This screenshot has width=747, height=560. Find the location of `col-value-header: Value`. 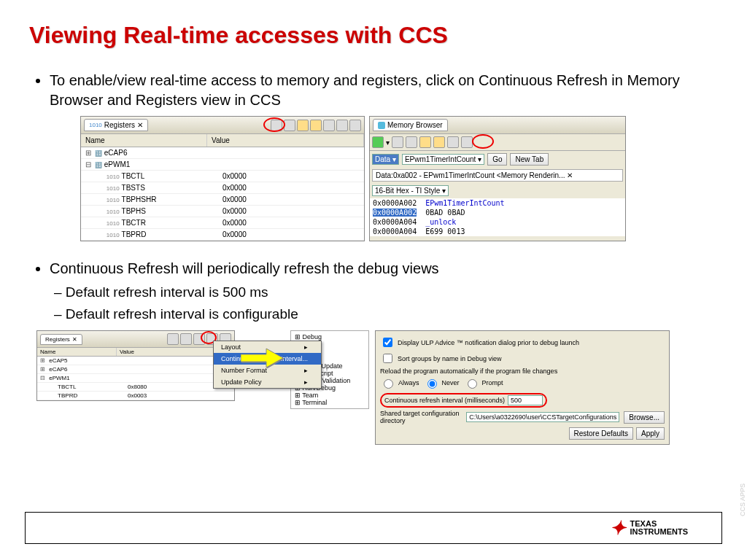

col-value-header: Value is located at coordinates (286, 140).